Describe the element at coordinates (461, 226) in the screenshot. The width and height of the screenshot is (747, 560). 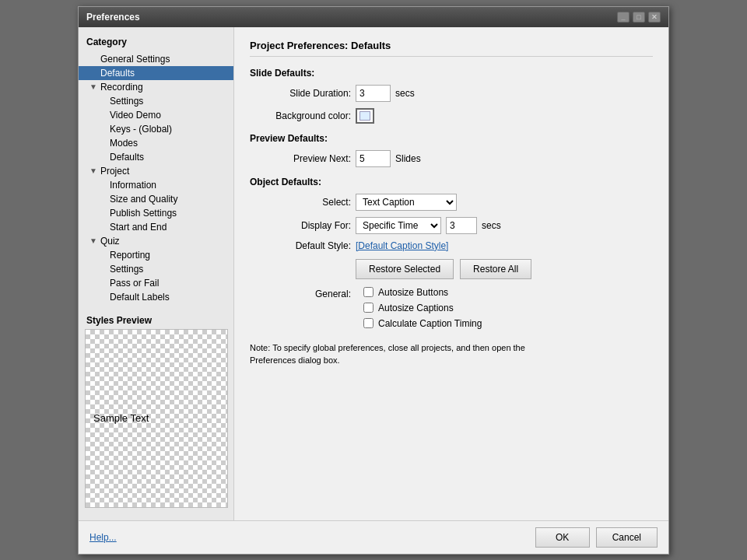
I see `display-for-secs-input` at that location.